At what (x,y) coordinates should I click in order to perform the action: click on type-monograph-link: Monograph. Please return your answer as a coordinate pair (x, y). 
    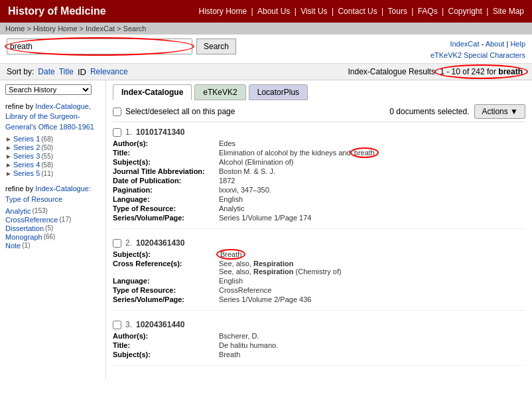
    Looking at the image, I should click on (24, 237).